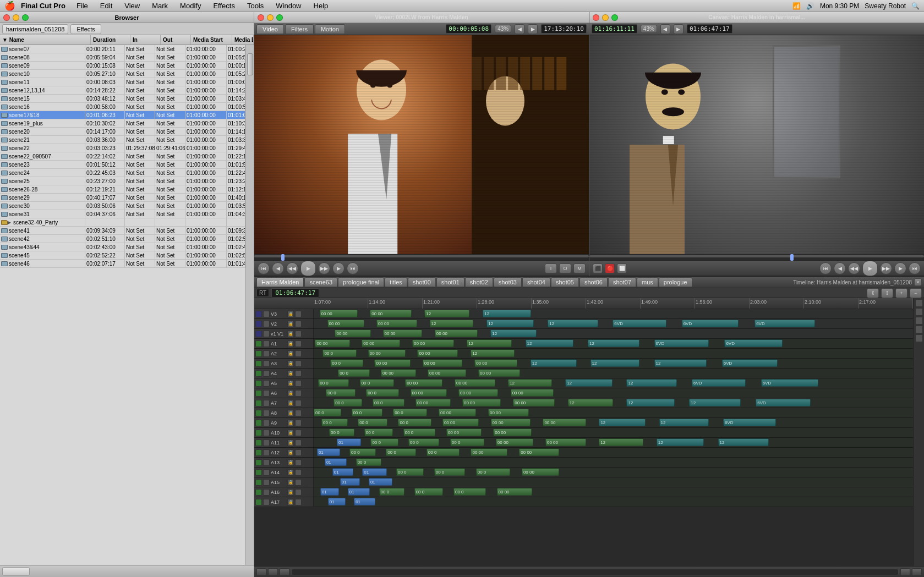 This screenshot has height=577, width=924. Describe the element at coordinates (900, 268) in the screenshot. I see `canvas-next: ▶` at that location.